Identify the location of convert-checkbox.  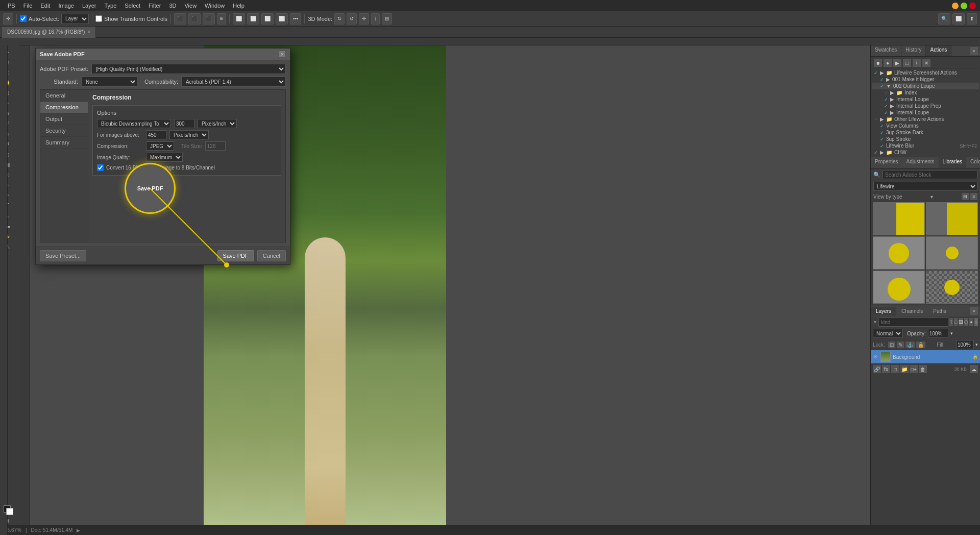
(100, 167).